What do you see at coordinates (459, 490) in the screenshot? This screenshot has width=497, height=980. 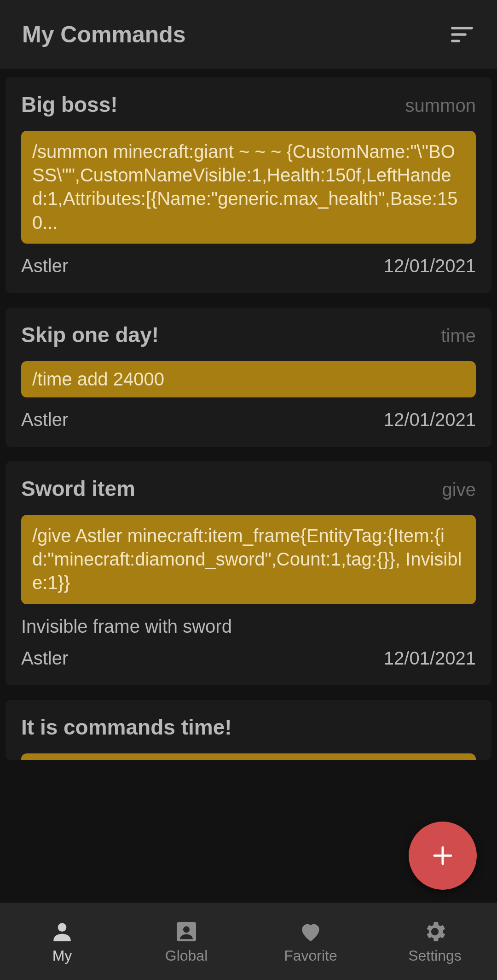 I see `card-tag: give` at bounding box center [459, 490].